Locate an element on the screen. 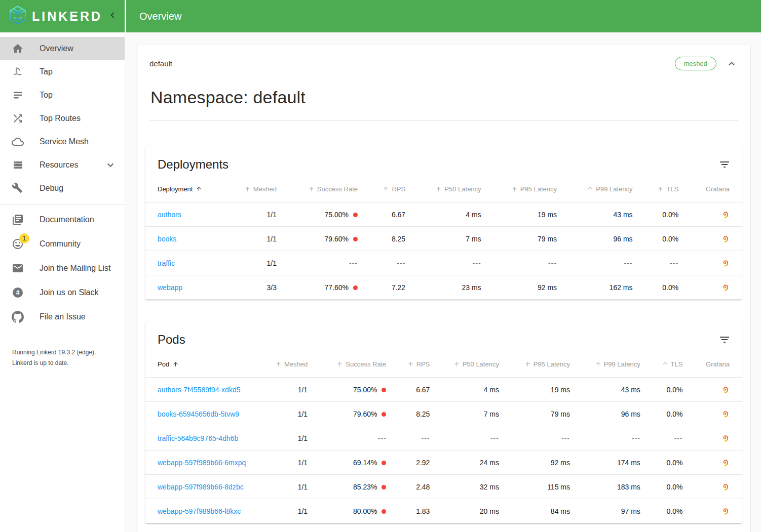 This screenshot has height=532, width=761. cell-p50: 4 ms is located at coordinates (464, 390).